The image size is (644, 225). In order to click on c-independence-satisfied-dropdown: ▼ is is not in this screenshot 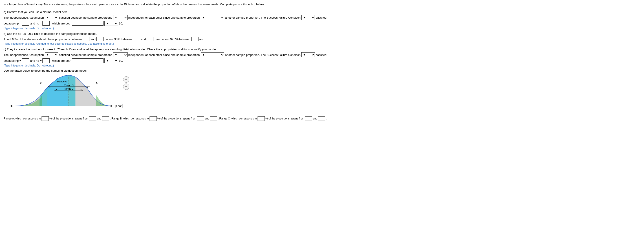, I will do `click(52, 55)`.